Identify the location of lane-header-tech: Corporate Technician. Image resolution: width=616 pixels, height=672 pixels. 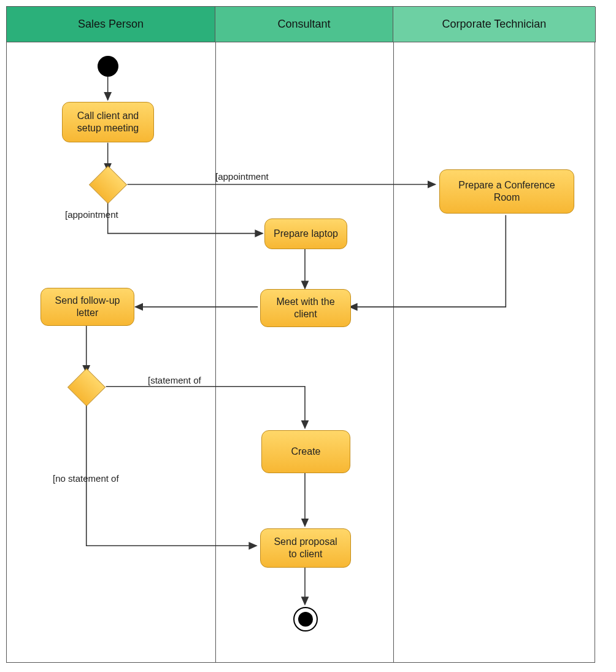
(495, 25).